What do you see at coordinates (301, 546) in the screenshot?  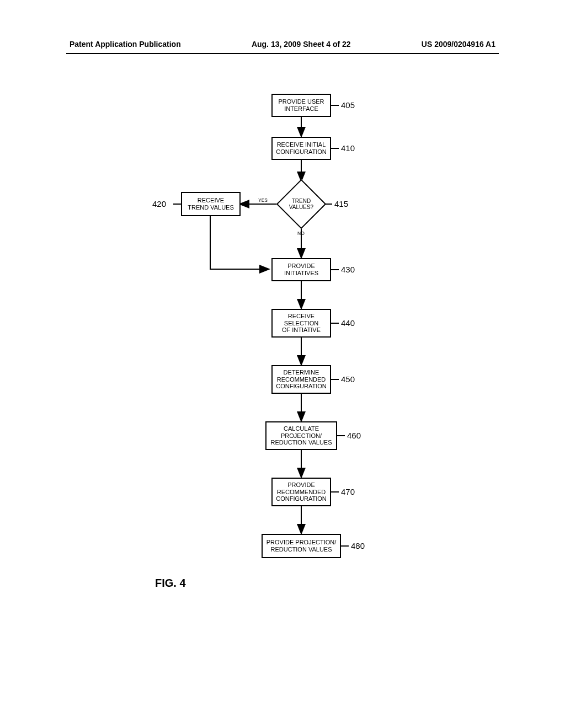 I see `step-provide-projection-reduction-values: PROVIDE PROJECTION/ REDUCTION VALUES` at bounding box center [301, 546].